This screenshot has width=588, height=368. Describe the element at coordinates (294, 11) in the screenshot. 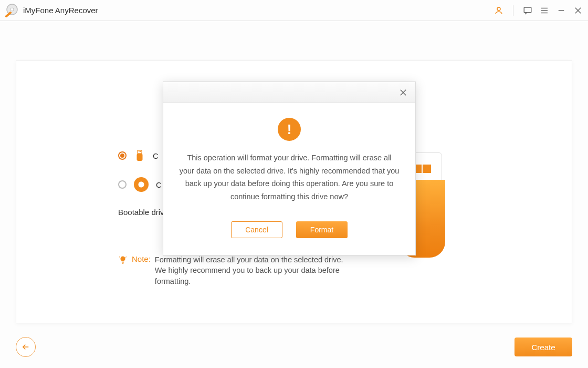

I see `titlebar: iMyFone AnyRecover` at that location.